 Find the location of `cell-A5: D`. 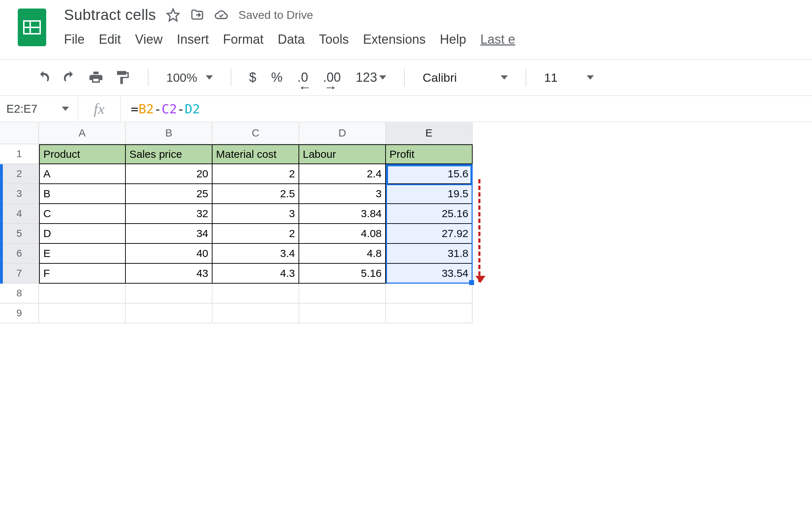

cell-A5: D is located at coordinates (82, 234).